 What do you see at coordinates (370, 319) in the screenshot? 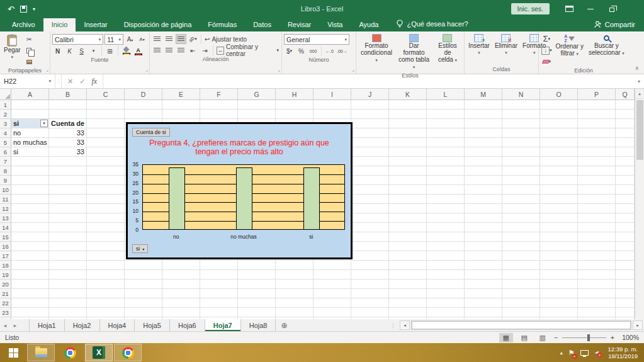
I see `cell-J24` at bounding box center [370, 319].